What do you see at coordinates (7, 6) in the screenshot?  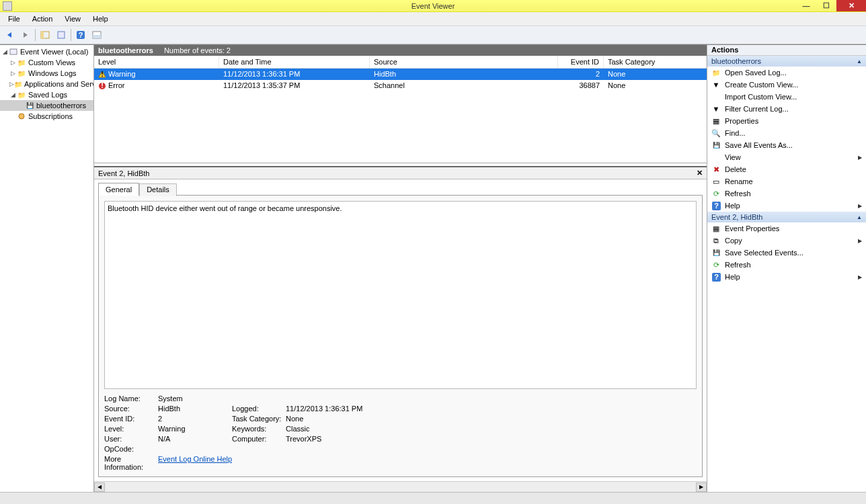 I see `app-icon` at bounding box center [7, 6].